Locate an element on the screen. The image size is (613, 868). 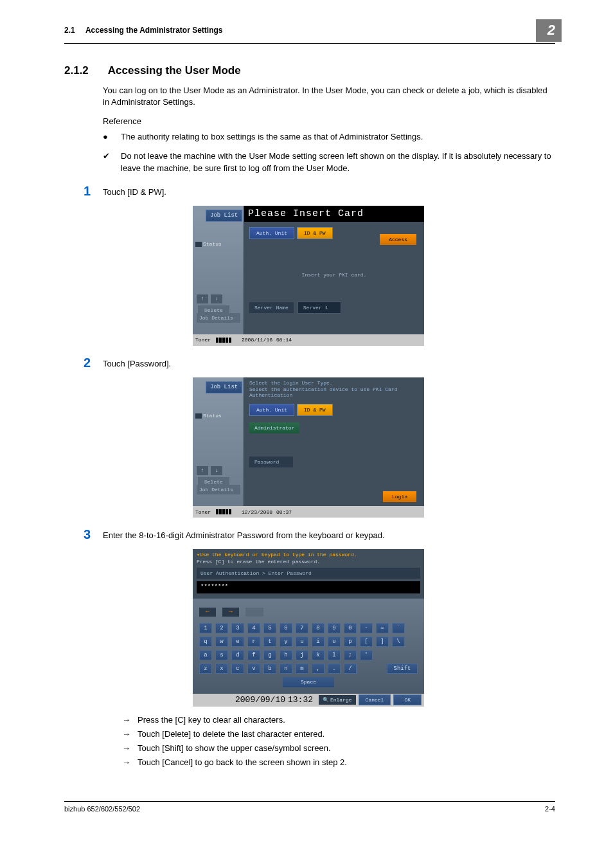
key-9: 9 is located at coordinates (334, 628).